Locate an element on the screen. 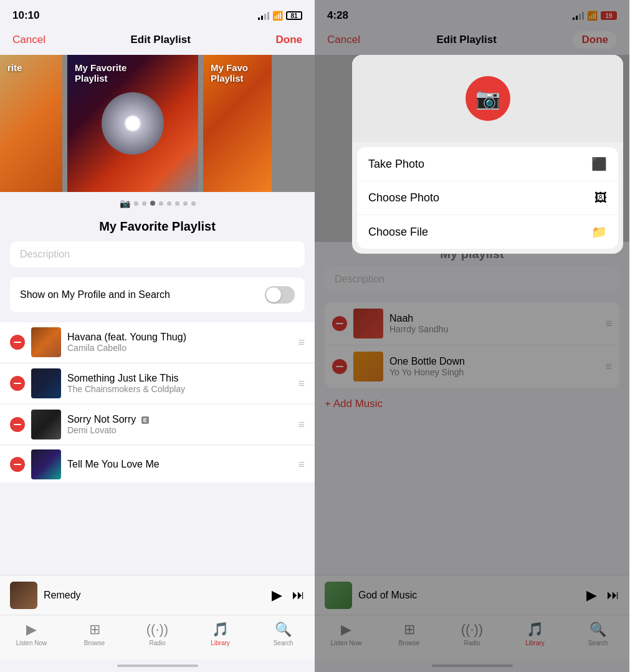  listen-now-label-left: Listen Now is located at coordinates (31, 643).